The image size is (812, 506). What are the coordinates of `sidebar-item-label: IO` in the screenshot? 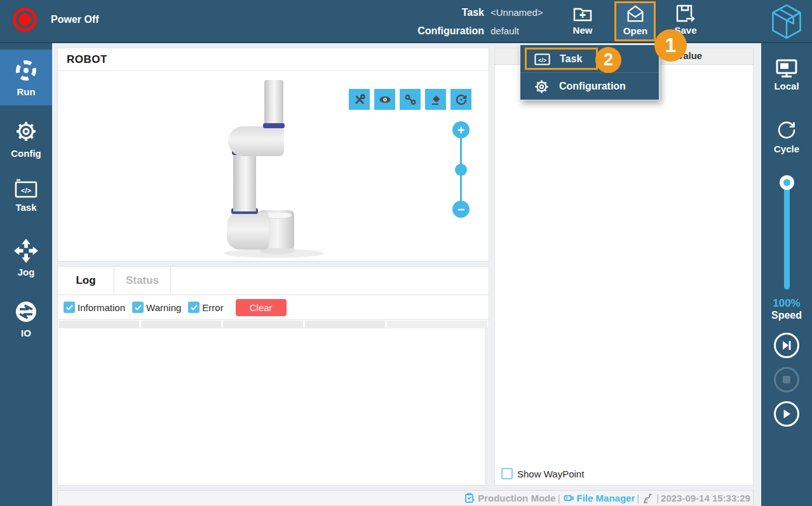 It's located at (26, 333).